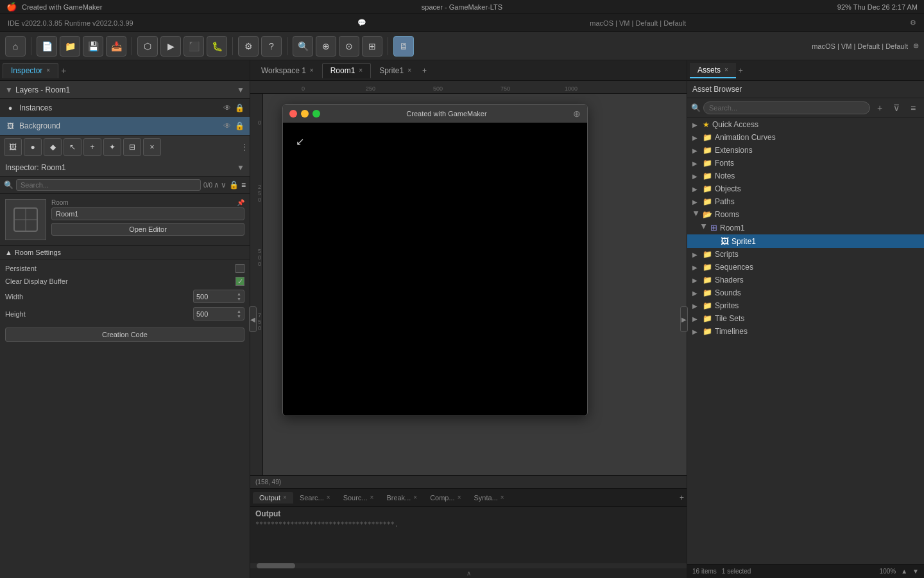 The image size is (924, 578). I want to click on tree-item-timelines: ▶ 📁 Timelines, so click(806, 331).